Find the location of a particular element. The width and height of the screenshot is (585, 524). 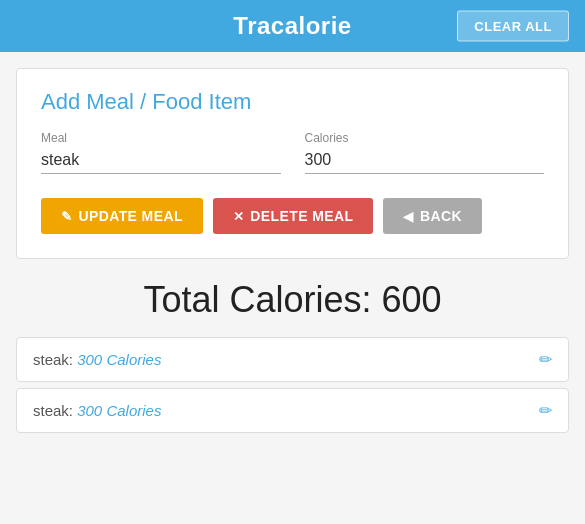

back-btn-label: BACK is located at coordinates (441, 216).